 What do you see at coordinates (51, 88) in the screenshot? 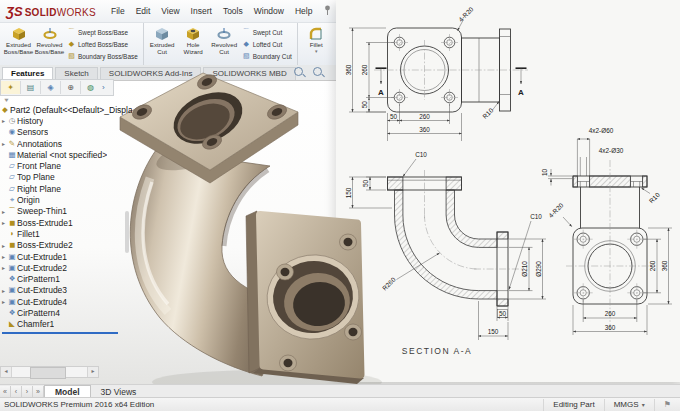
I see `configuration-manager-tab-icon: ◈` at bounding box center [51, 88].